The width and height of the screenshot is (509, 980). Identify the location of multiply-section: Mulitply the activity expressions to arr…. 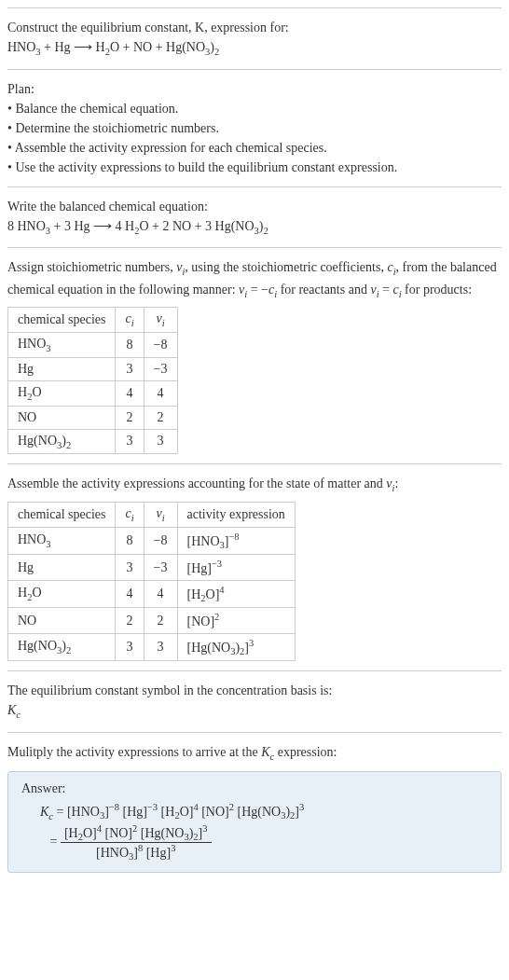
(254, 807).